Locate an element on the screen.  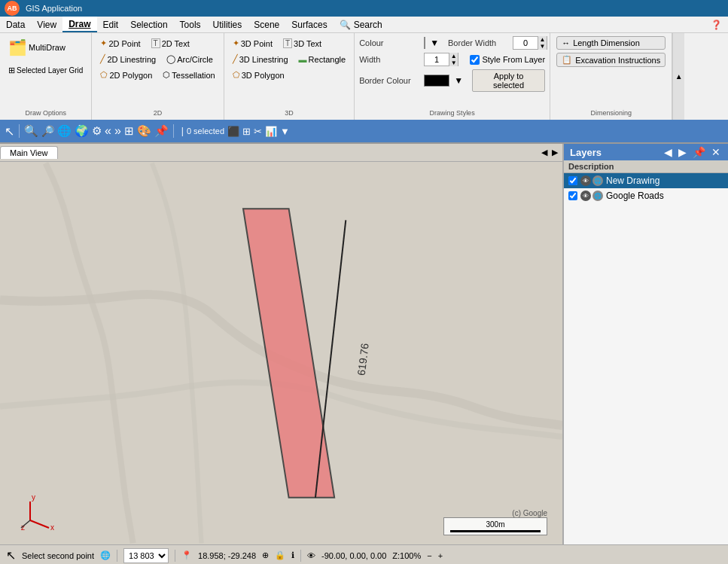
layers-forward-btn: ▶ is located at coordinates (682, 152).